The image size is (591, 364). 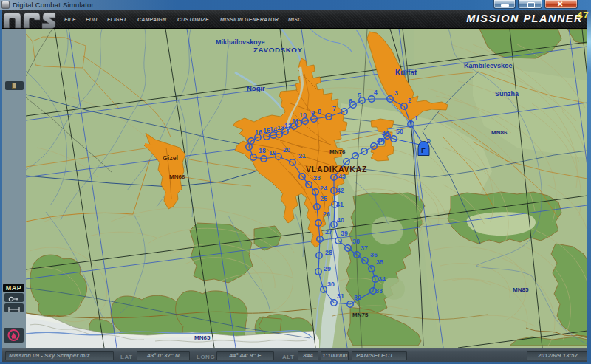 What do you see at coordinates (302, 156) in the screenshot?
I see `svg-text: 21` at bounding box center [302, 156].